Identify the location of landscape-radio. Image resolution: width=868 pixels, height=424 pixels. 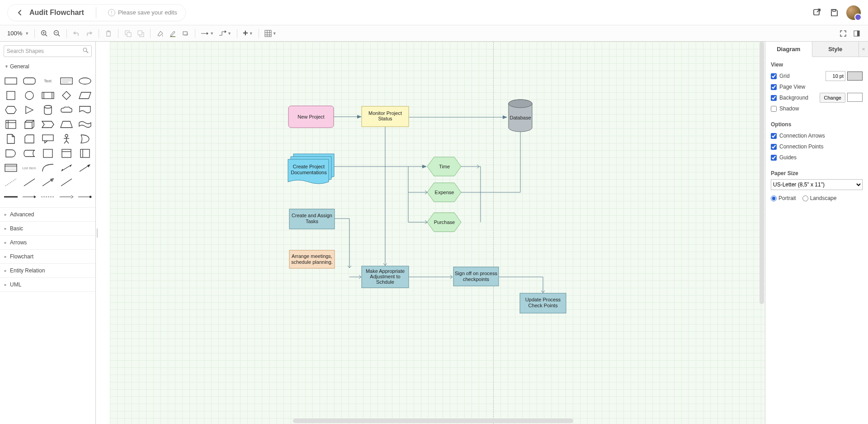
(806, 198).